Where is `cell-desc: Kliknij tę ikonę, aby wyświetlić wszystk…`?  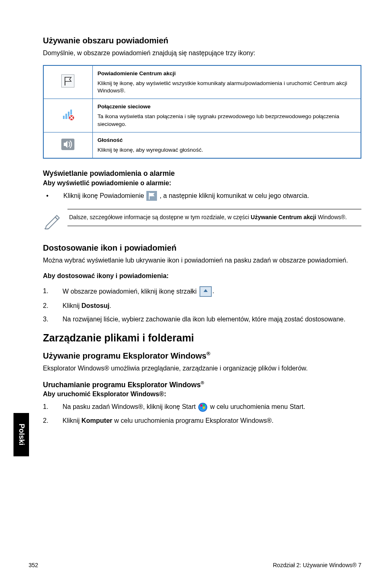 cell-desc: Kliknij tę ikonę, aby wyświetlić wszystk… is located at coordinates (222, 87).